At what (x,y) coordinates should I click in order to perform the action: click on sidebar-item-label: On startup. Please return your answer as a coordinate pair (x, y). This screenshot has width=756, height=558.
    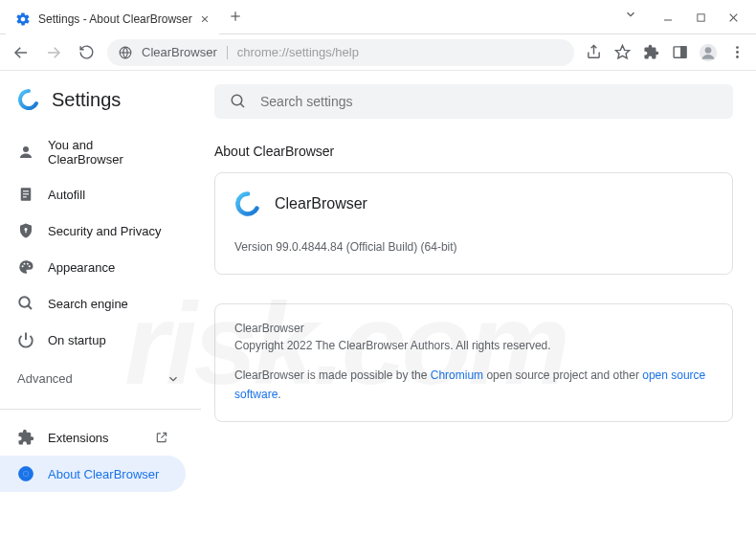
    Looking at the image, I should click on (77, 341).